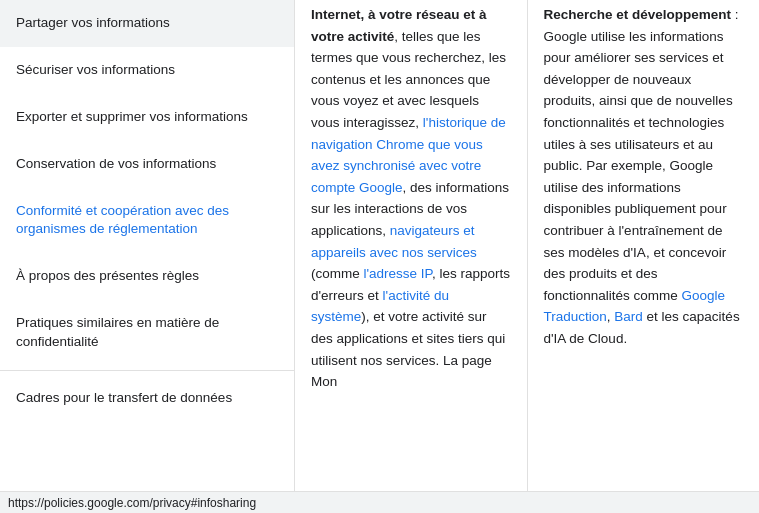 The width and height of the screenshot is (759, 513). What do you see at coordinates (638, 14) in the screenshot?
I see `right-content-title: Recherche et développement` at bounding box center [638, 14].